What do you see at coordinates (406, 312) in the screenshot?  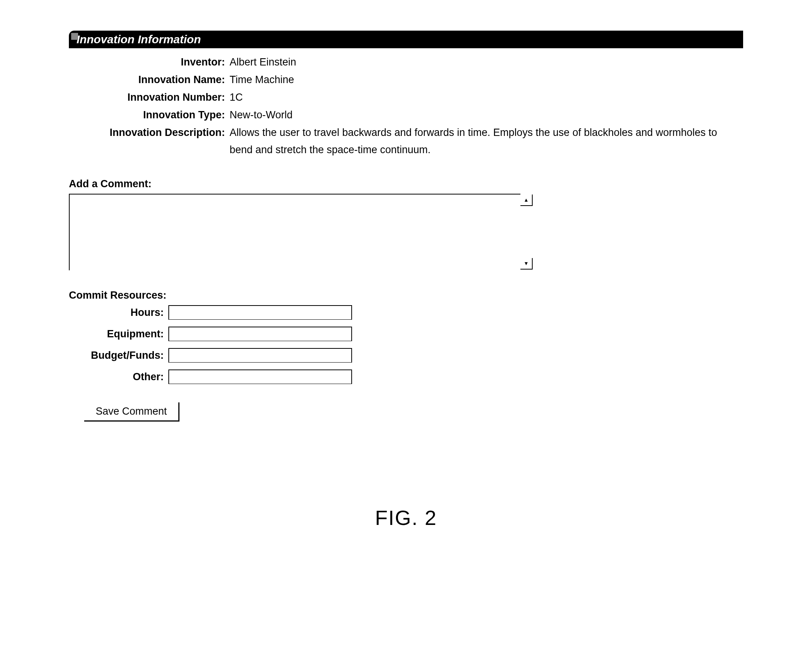 I see `resource-row-hours: Hours:` at bounding box center [406, 312].